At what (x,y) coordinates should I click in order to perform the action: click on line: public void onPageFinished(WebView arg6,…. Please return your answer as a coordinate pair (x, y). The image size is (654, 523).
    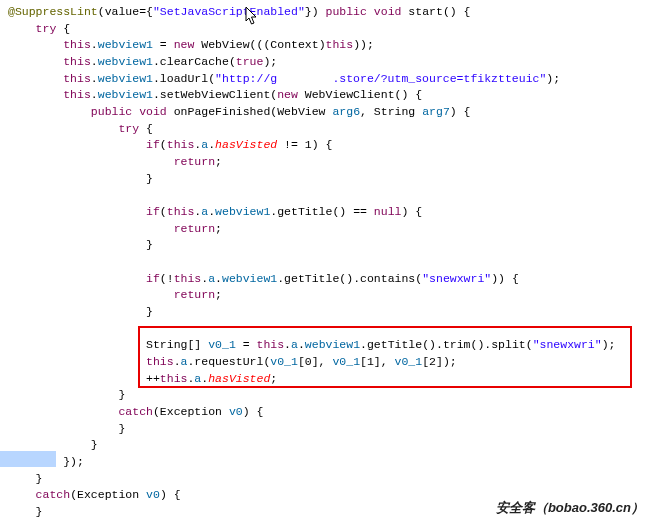
    Looking at the image, I should click on (240, 112).